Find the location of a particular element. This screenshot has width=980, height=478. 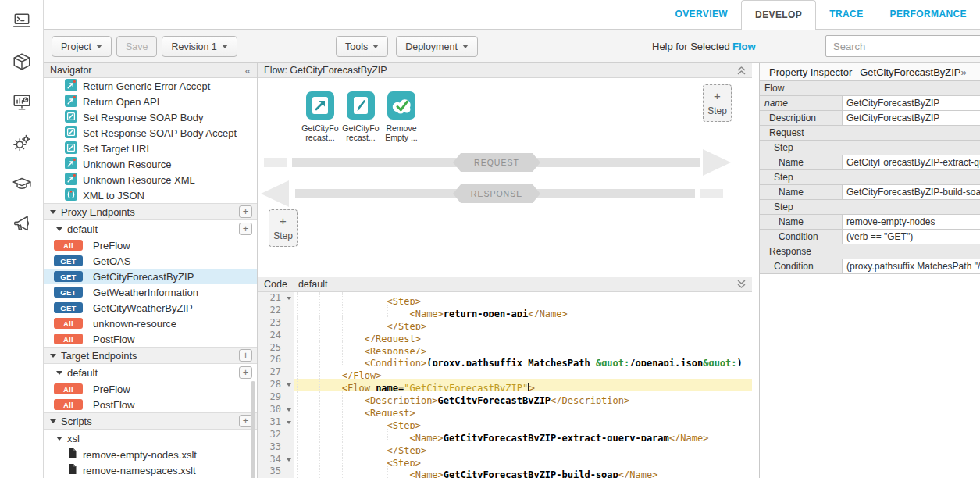

response-arrowhead-icon is located at coordinates (275, 194).